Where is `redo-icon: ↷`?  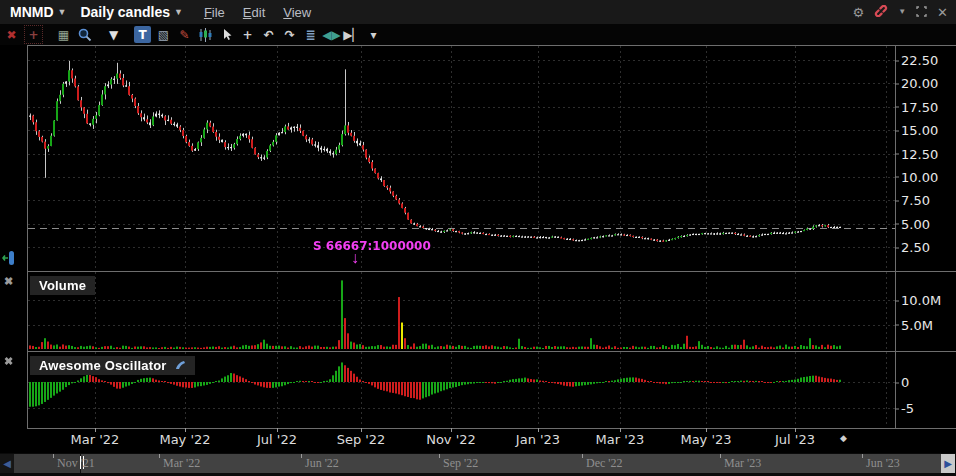
redo-icon: ↷ is located at coordinates (290, 34).